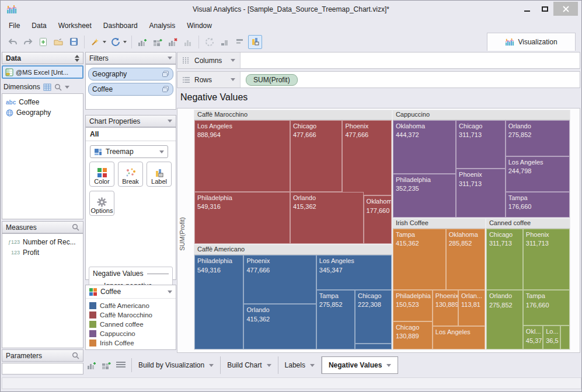 The image size is (582, 392). I want to click on treemap-cell-lo-: Lo...36,5, so click(552, 337).